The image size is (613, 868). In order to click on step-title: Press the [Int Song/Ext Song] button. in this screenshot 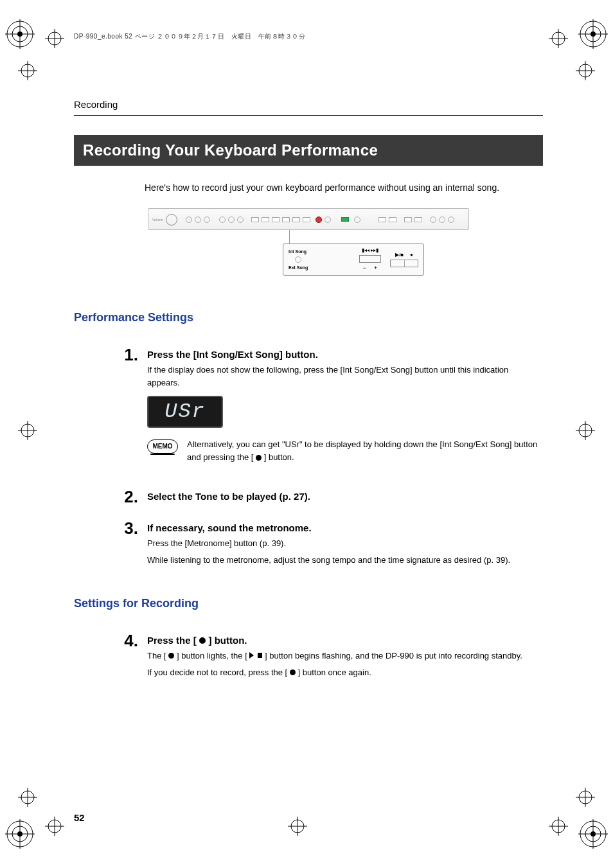, I will do `click(345, 355)`.